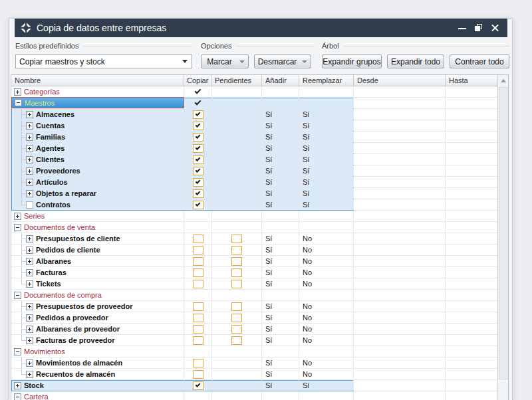 This screenshot has width=532, height=400. What do you see at coordinates (416, 61) in the screenshot?
I see `expandir-todo-button: Expandir todo` at bounding box center [416, 61].